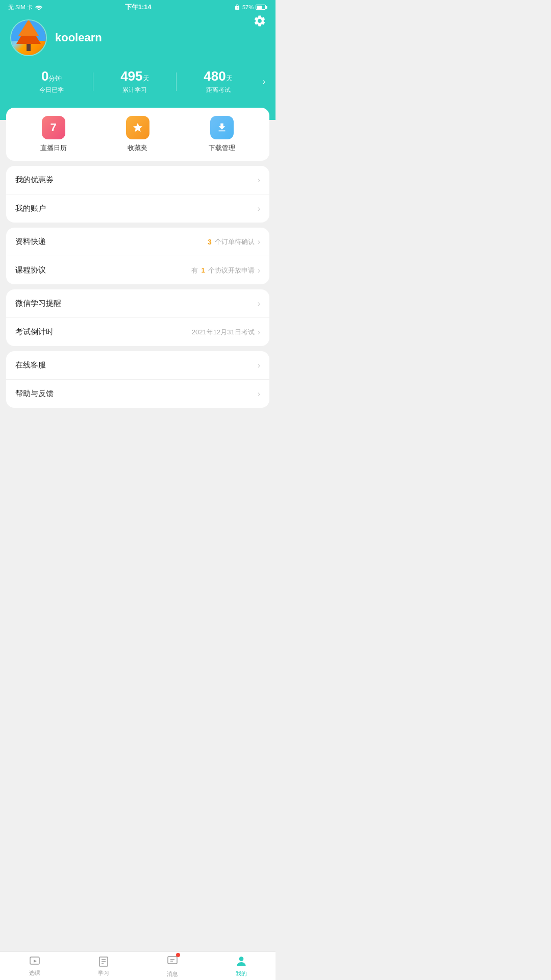 The width and height of the screenshot is (551, 980). What do you see at coordinates (259, 180) in the screenshot?
I see `coupon-chevron: ›` at bounding box center [259, 180].